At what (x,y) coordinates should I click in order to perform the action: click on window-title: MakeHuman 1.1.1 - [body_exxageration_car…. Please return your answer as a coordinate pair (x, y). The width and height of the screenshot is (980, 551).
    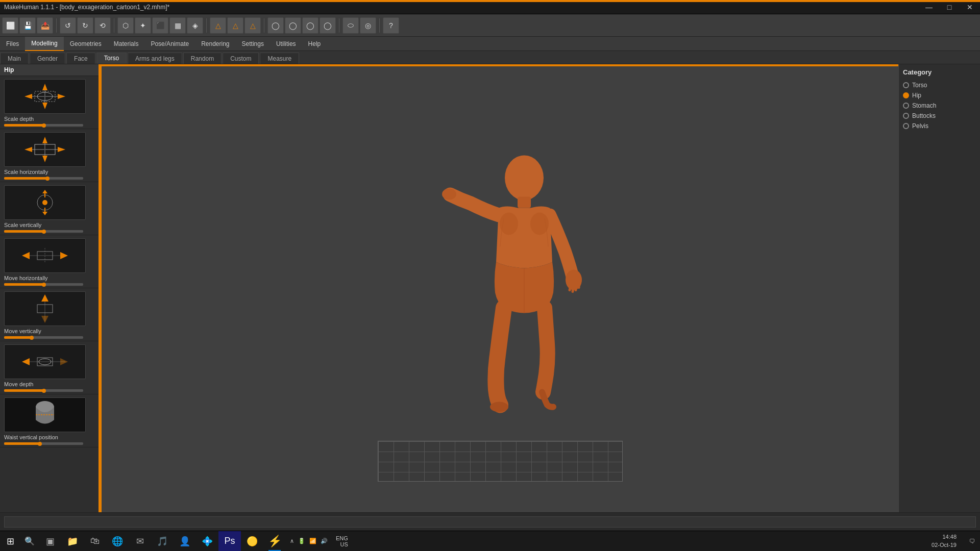
    Looking at the image, I should click on (85, 7).